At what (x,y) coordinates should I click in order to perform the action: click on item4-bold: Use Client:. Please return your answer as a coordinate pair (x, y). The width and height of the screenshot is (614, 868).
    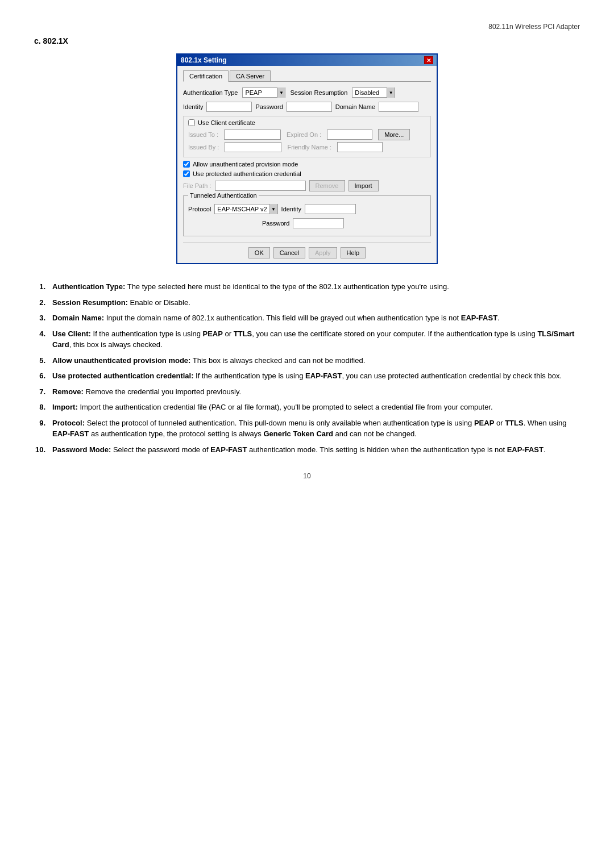
    Looking at the image, I should click on (72, 334).